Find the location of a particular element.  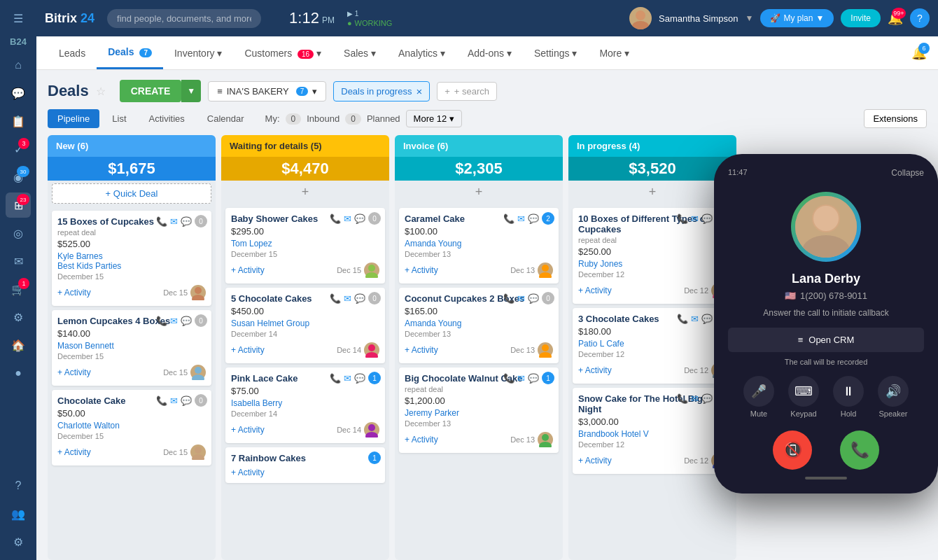

nav-more: More ▾ is located at coordinates (615, 53).